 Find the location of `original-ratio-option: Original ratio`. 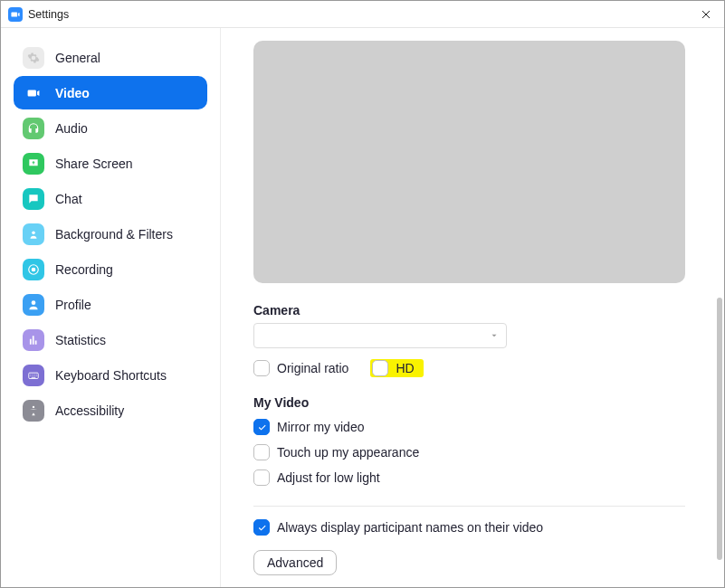

original-ratio-option: Original ratio is located at coordinates (300, 368).